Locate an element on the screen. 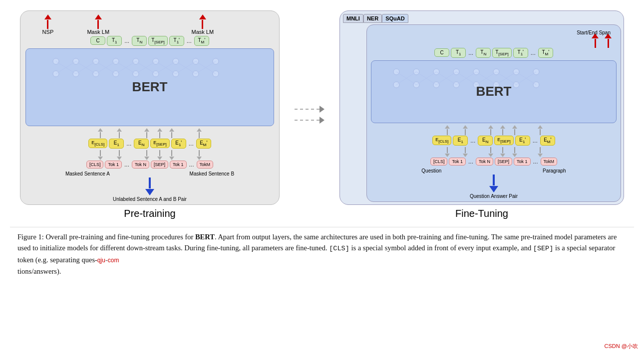 Image resolution: width=644 pixels, height=354 pixels. pretraining-bert: BERT is located at coordinates (150, 87).